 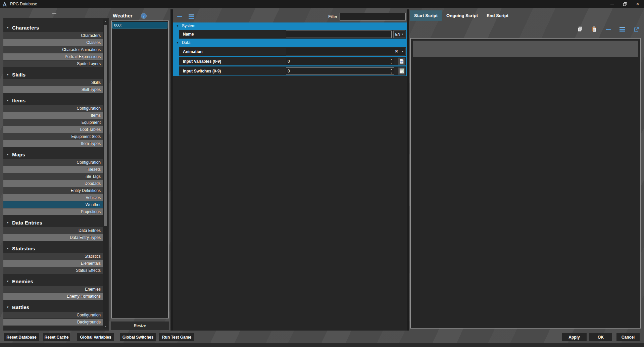 I want to click on filter-input, so click(x=373, y=17).